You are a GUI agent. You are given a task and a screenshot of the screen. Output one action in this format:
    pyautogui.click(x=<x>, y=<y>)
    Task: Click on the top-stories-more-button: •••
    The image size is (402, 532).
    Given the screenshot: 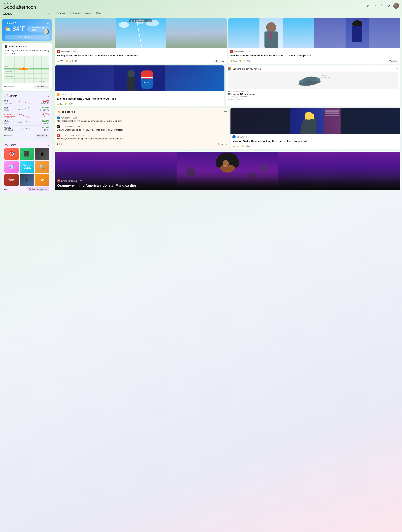 What is the action you would take?
    pyautogui.click(x=225, y=112)
    